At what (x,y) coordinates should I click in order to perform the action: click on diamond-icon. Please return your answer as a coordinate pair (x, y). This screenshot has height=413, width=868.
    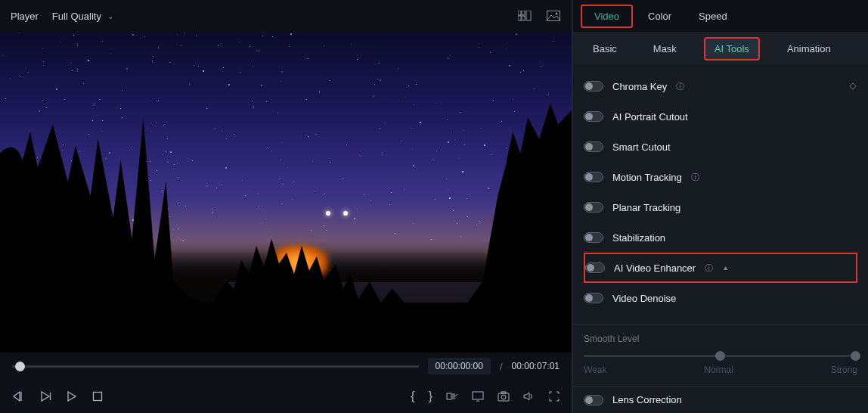
    Looking at the image, I should click on (853, 86).